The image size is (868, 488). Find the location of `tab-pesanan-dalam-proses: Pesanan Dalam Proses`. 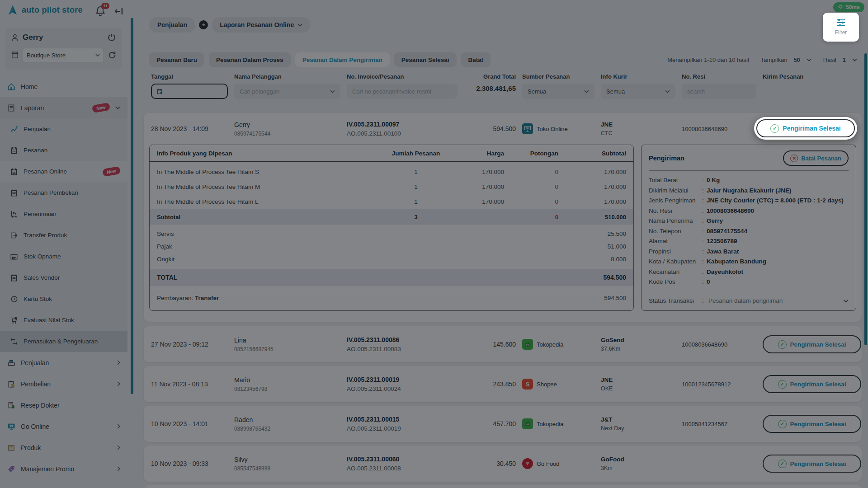

tab-pesanan-dalam-proses: Pesanan Dalam Proses is located at coordinates (250, 60).